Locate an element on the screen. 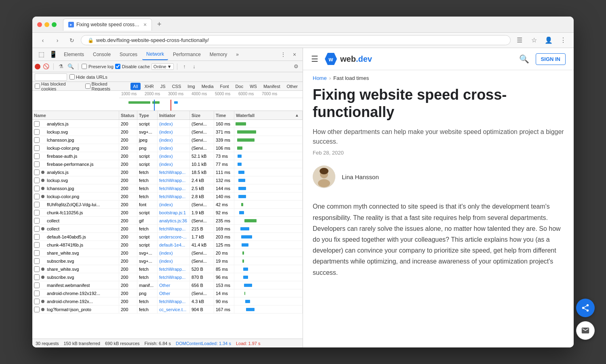 The width and height of the screenshot is (606, 364). filter-manifest: Manifest is located at coordinates (272, 86).